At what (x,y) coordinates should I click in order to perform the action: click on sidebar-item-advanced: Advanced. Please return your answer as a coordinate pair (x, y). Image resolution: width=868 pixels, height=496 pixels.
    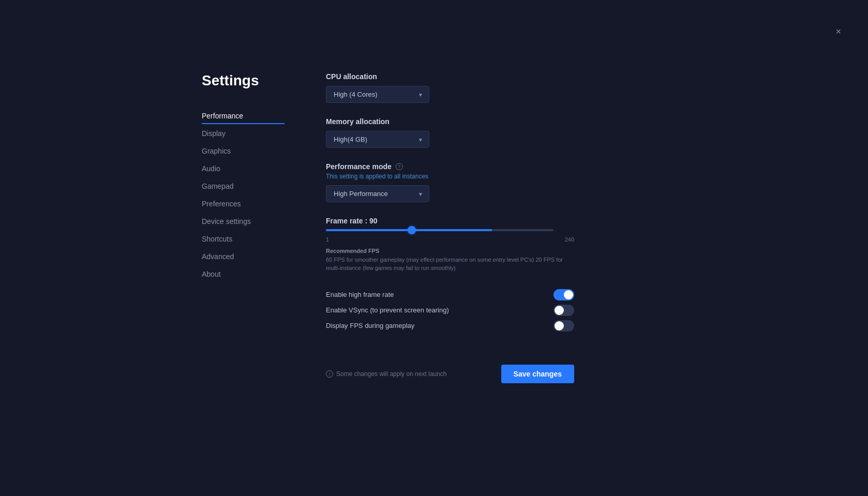
    Looking at the image, I should click on (243, 257).